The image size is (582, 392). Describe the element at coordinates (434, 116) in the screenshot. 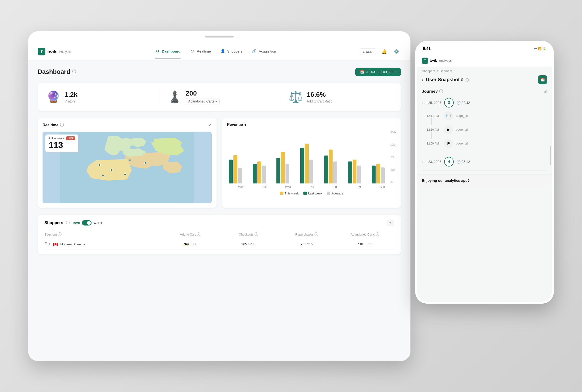

I see `event-1-time: 12:11 AM` at that location.